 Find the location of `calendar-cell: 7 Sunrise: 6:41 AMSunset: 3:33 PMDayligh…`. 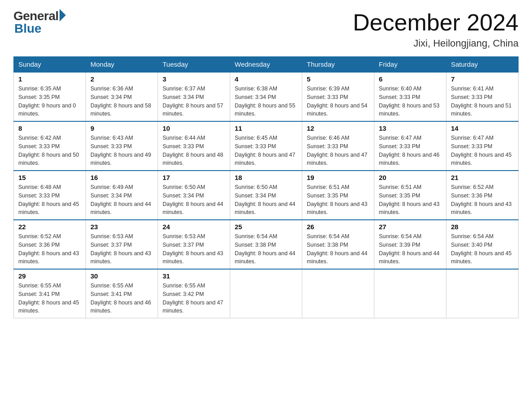

calendar-cell: 7 Sunrise: 6:41 AMSunset: 3:33 PMDayligh… is located at coordinates (483, 97).